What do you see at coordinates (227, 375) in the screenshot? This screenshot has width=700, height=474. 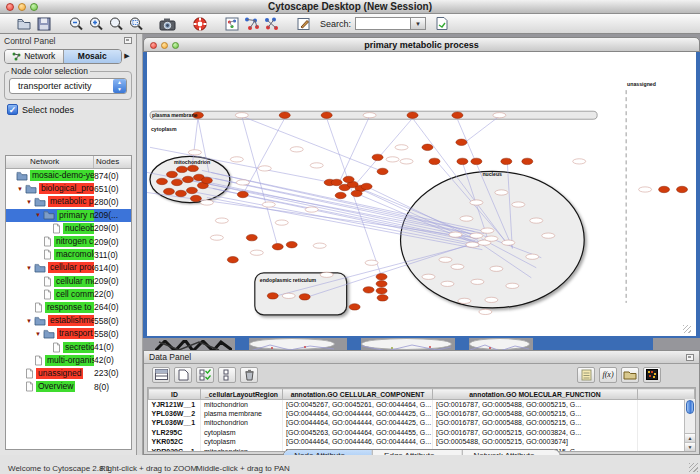 I see `show-attributes-icon` at bounding box center [227, 375].